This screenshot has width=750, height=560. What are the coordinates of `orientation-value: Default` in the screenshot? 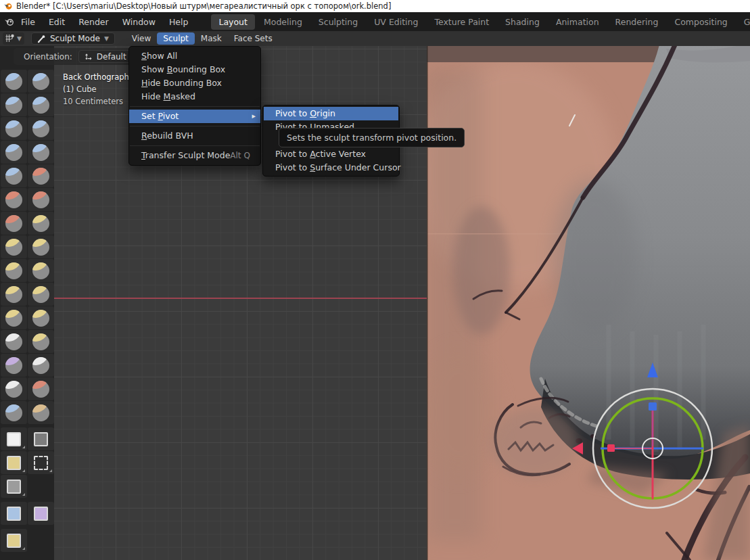 It's located at (112, 57).